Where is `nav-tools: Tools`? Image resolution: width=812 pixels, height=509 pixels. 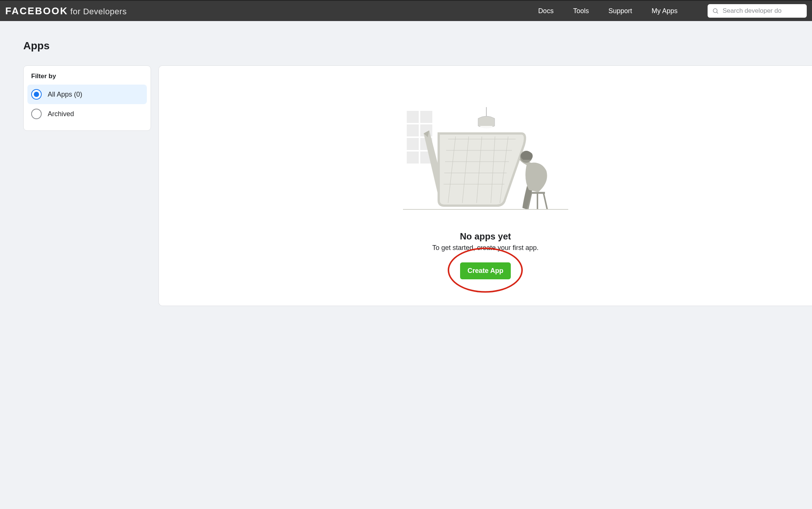
nav-tools: Tools is located at coordinates (581, 11).